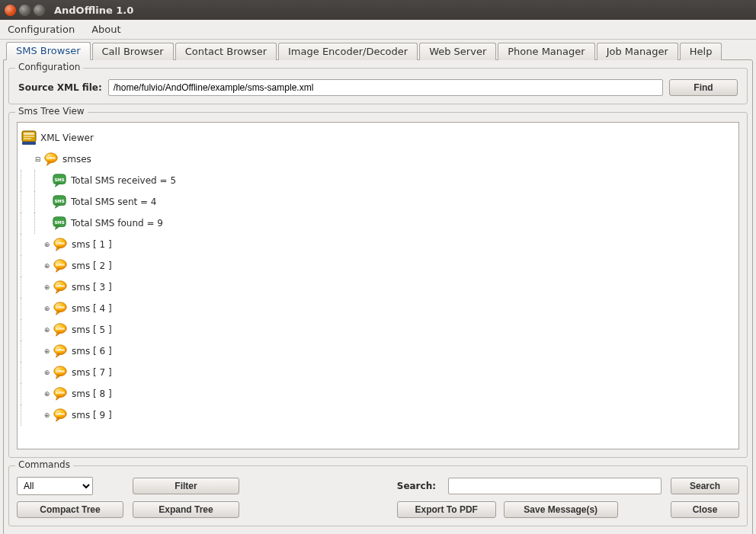 The image size is (756, 534). I want to click on tree-node-sms-item: ⊕smssms [ 1 ], so click(378, 245).